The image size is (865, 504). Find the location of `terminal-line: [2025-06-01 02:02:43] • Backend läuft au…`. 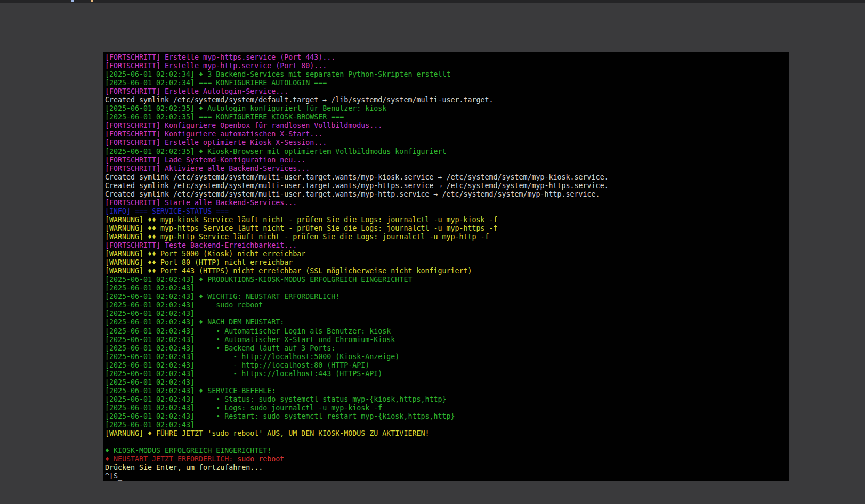

terminal-line: [2025-06-01 02:02:43] • Backend läuft au… is located at coordinates (446, 348).